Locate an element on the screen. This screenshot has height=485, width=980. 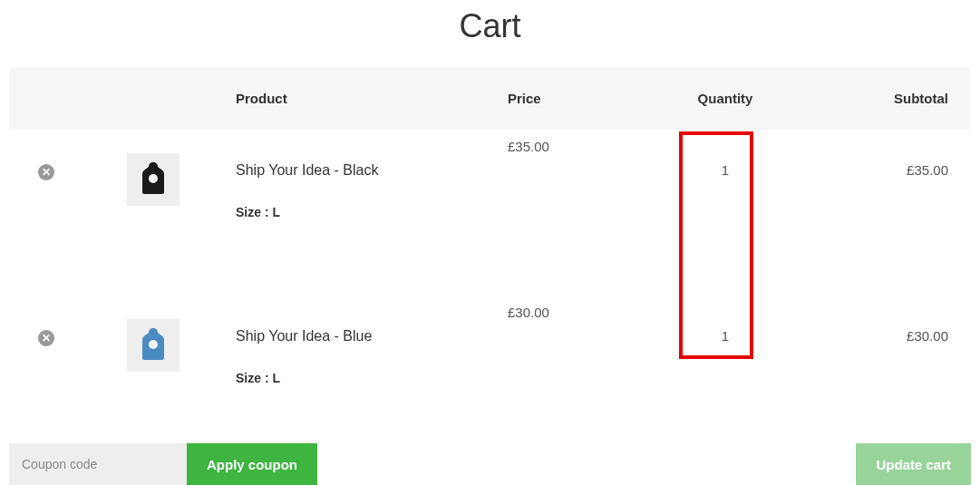
product-price: £35.00 is located at coordinates (571, 187).